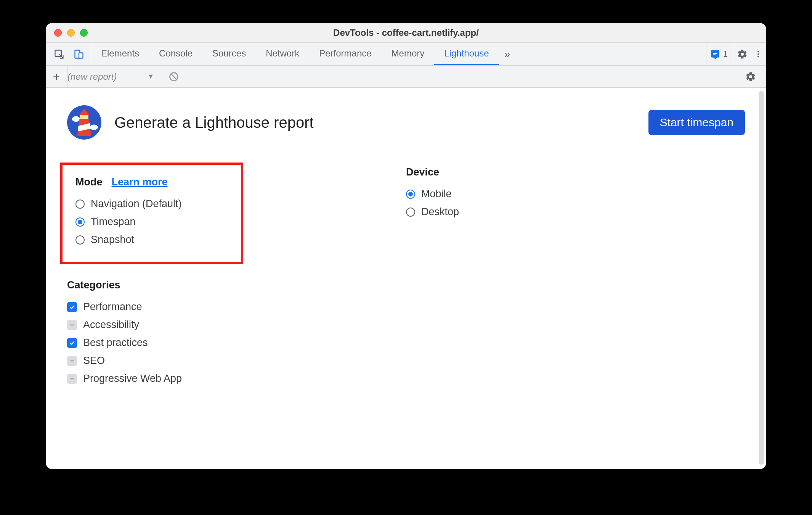 Image resolution: width=812 pixels, height=515 pixels. I want to click on tab-console: Console, so click(176, 54).